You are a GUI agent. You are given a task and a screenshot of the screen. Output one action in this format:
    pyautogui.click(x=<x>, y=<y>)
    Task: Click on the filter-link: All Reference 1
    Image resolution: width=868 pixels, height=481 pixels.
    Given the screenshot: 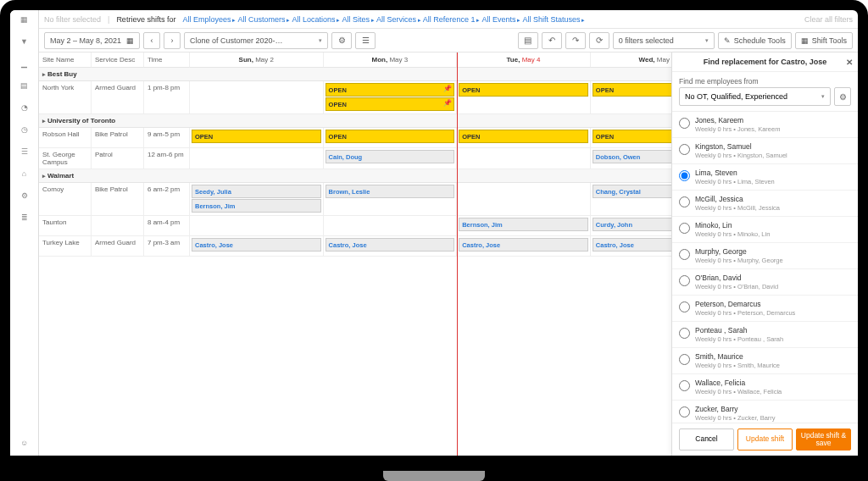 What is the action you would take?
    pyautogui.click(x=452, y=19)
    